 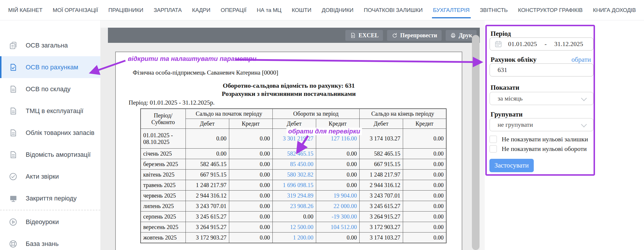 What do you see at coordinates (545, 139) in the screenshot?
I see `checkbox-label: Не показувати нульові залишки` at bounding box center [545, 139].